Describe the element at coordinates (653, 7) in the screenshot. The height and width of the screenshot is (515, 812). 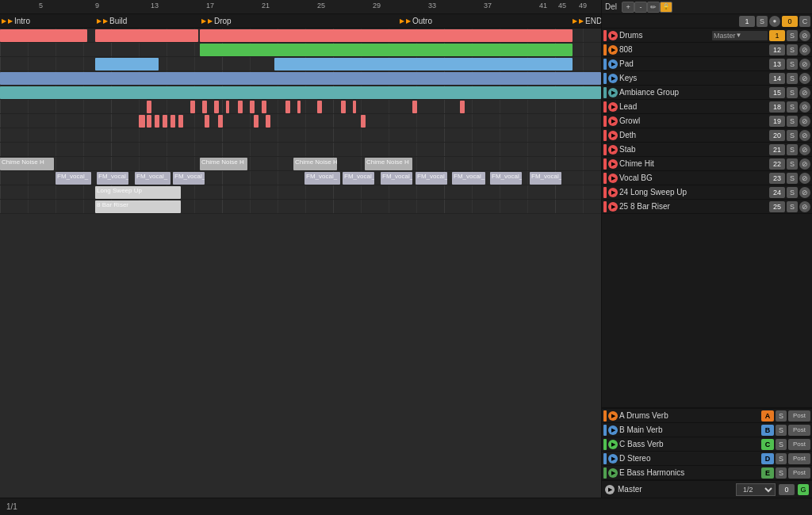
I see `pencil-btn: ✏` at that location.